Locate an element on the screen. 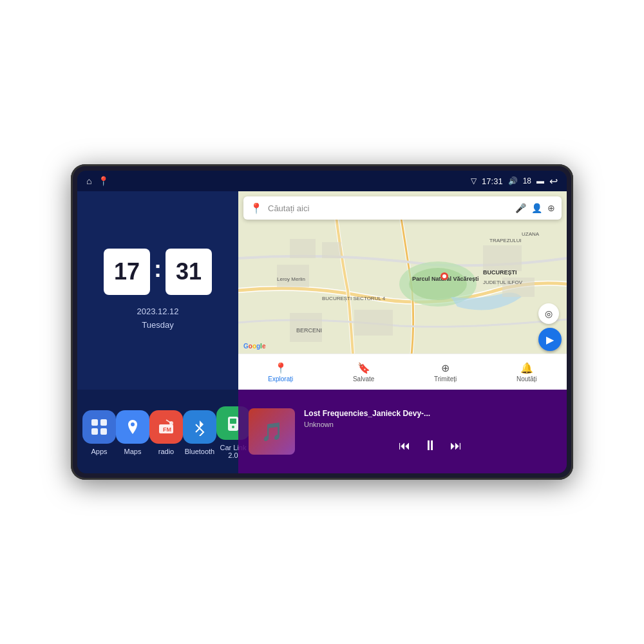  app-item-apps: Apps is located at coordinates (99, 433).